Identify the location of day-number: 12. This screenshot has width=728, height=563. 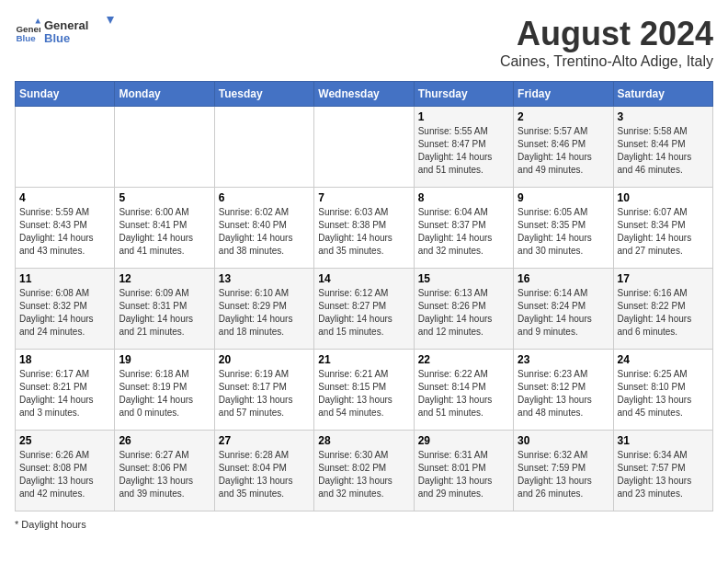
(164, 279).